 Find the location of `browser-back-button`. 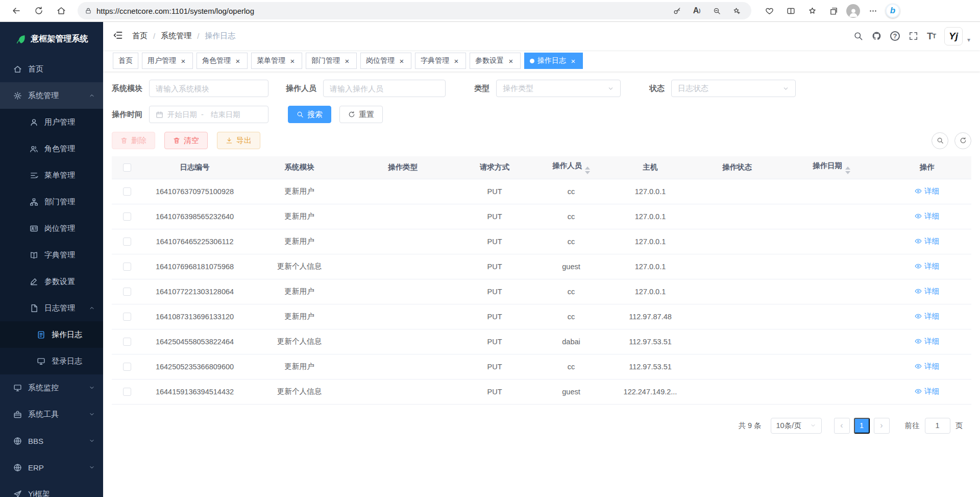

browser-back-button is located at coordinates (16, 11).